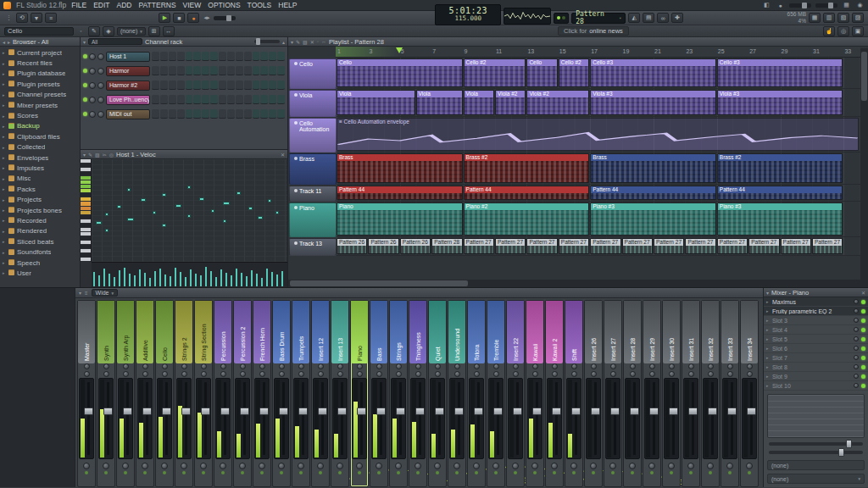 Image resolution: width=868 pixels, height=488 pixels. What do you see at coordinates (283, 154) in the screenshot?
I see `close-icon: ✕` at bounding box center [283, 154].